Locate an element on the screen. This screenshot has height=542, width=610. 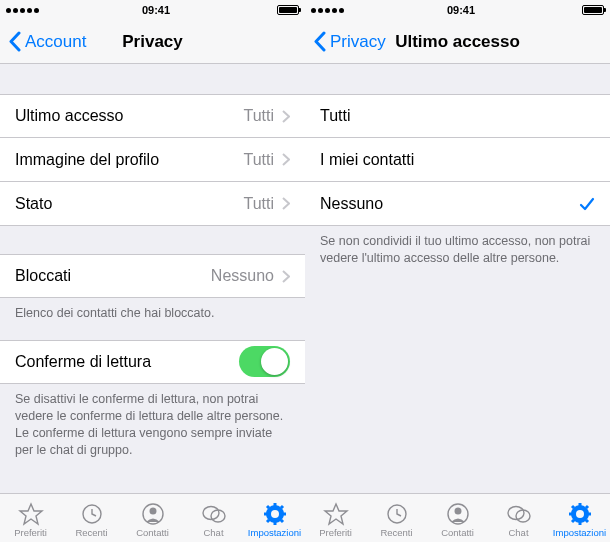
row-label: Conferme di lettura is located at coordinates (127, 362).